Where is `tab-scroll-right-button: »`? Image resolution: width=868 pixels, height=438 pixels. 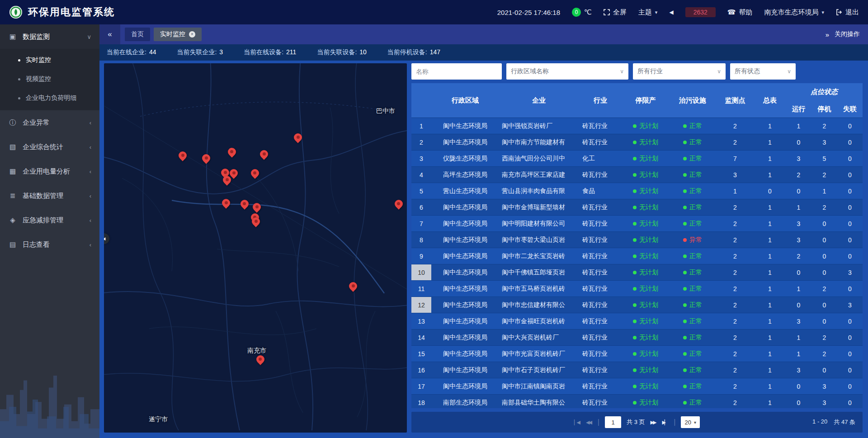
tab-scroll-right-button: » is located at coordinates (827, 34).